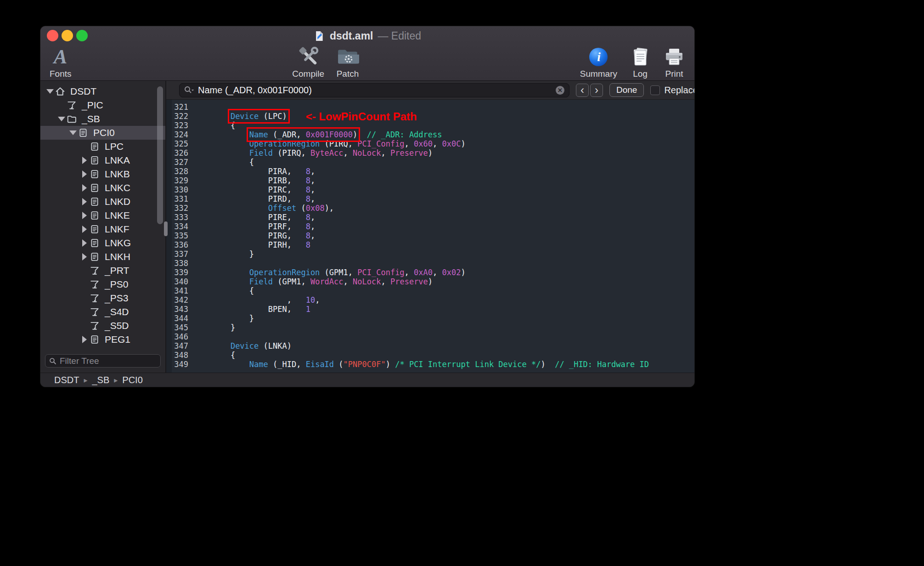  Describe the element at coordinates (433, 162) in the screenshot. I see `code-line: 327 {` at that location.